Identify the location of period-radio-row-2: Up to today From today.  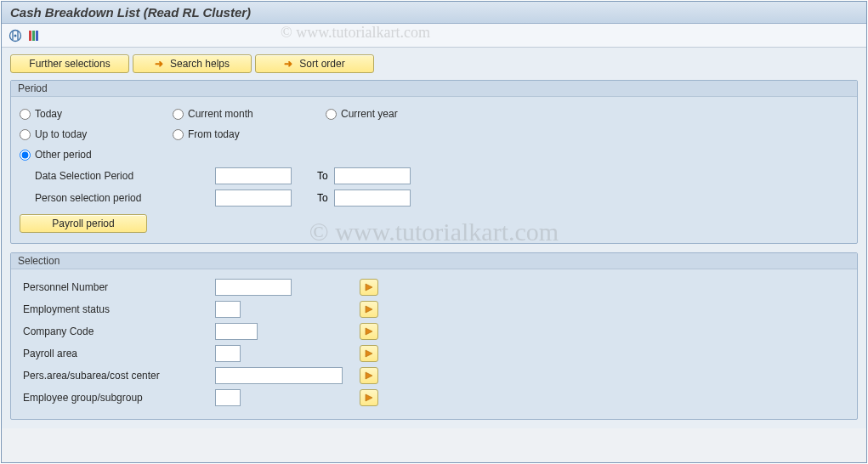
(434, 134).